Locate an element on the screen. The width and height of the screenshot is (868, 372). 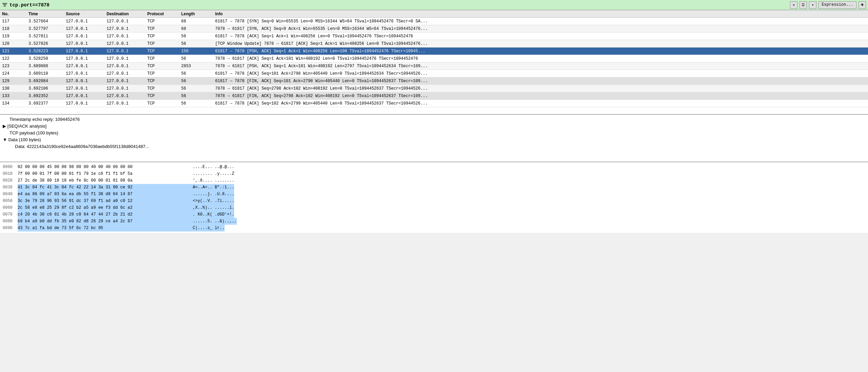
table-row: 122 3.528250 127.0.0.1 127.0.0.1 TCP 56 … is located at coordinates (434, 59).